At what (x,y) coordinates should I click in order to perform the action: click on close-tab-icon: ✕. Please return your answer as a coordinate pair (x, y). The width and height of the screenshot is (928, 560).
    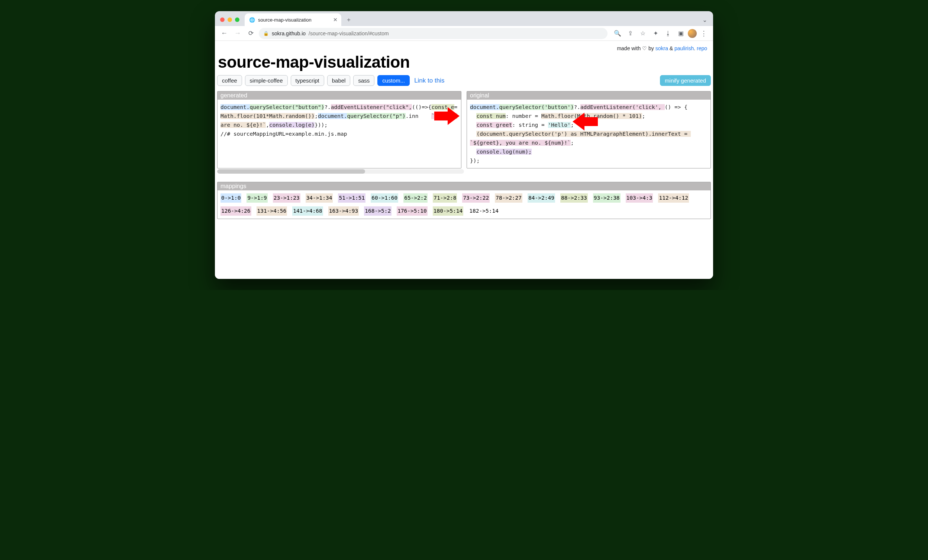
    Looking at the image, I should click on (335, 20).